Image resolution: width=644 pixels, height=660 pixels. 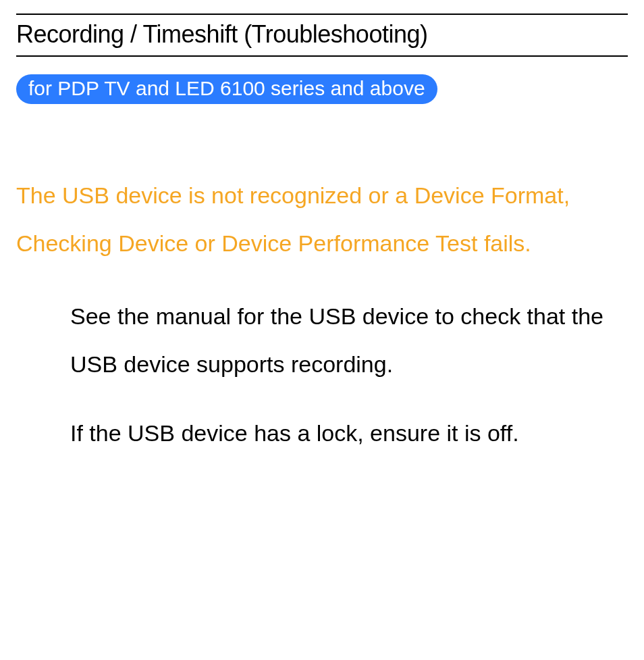 What do you see at coordinates (349, 434) in the screenshot?
I see `body-paragraph: If the USB device has a lock, ensure it …` at bounding box center [349, 434].